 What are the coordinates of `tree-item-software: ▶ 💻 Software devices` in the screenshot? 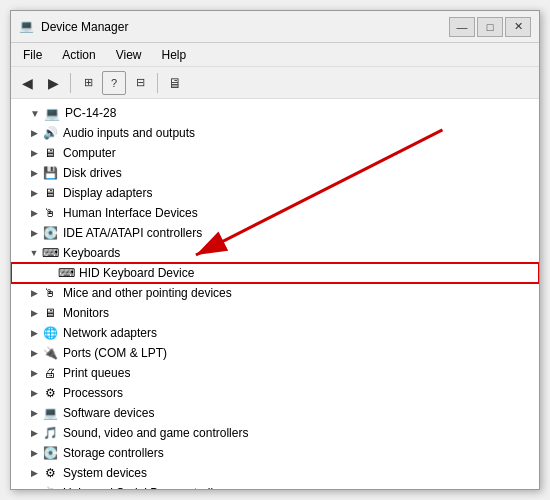 It's located at (275, 413).